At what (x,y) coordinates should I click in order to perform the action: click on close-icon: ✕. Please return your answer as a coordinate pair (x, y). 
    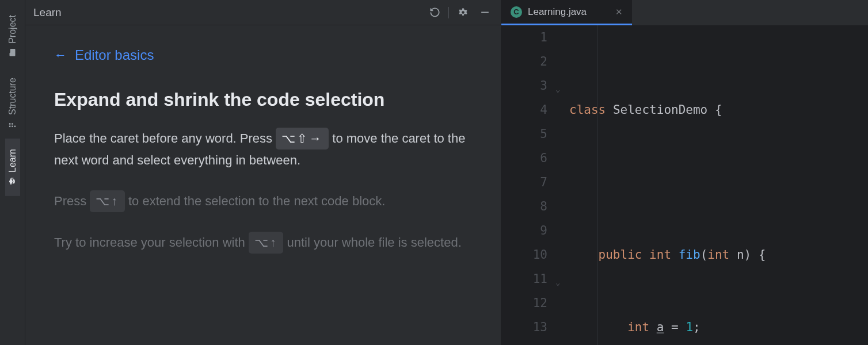
    Looking at the image, I should click on (619, 12).